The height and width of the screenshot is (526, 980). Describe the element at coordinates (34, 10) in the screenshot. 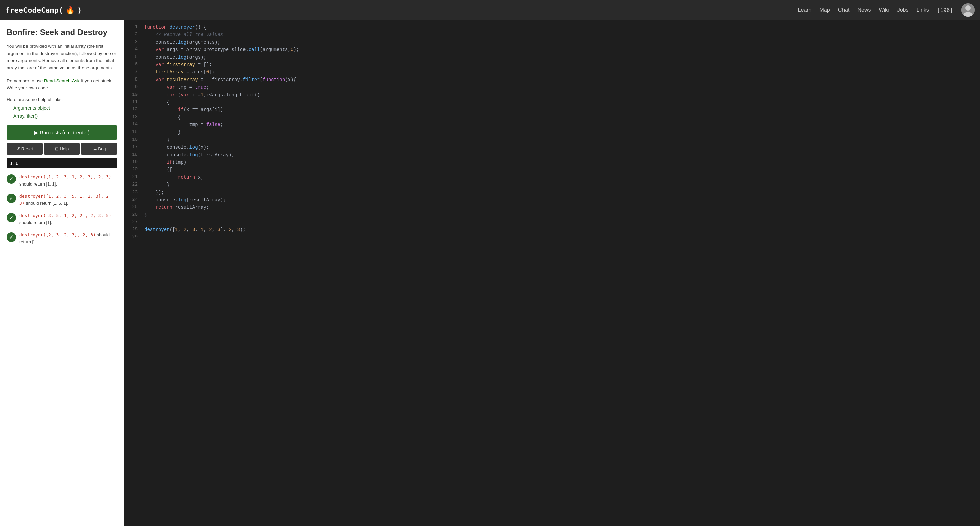

I see `logo-text: freeCodeCamp(` at that location.